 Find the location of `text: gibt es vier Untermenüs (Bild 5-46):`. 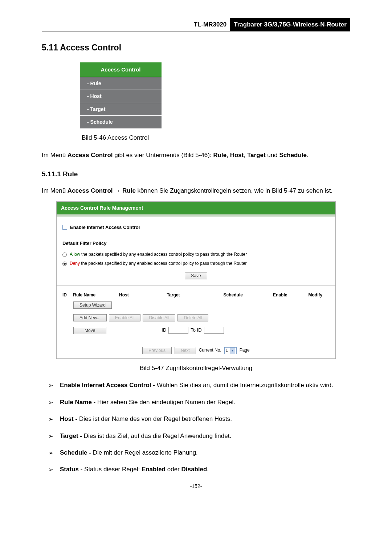

text: gibt es vier Untermenüs (Bild 5-46): is located at coordinates (163, 155).